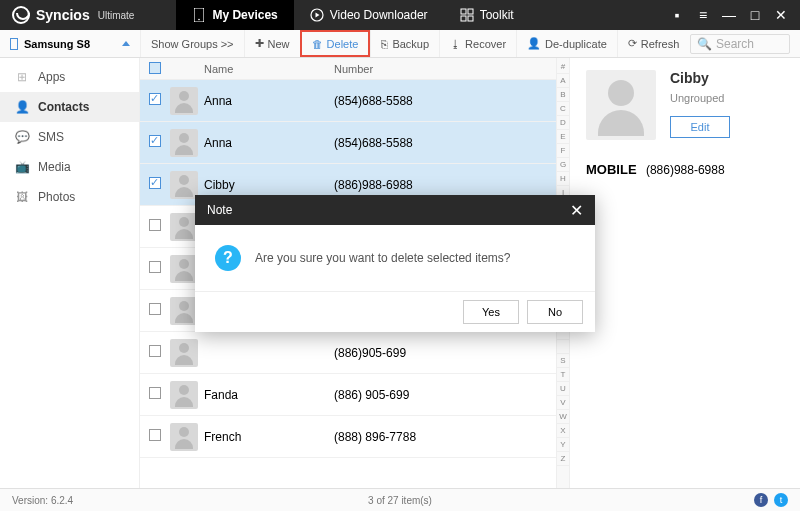  Describe the element at coordinates (265, 101) in the screenshot. I see `contact-name: Anna` at that location.